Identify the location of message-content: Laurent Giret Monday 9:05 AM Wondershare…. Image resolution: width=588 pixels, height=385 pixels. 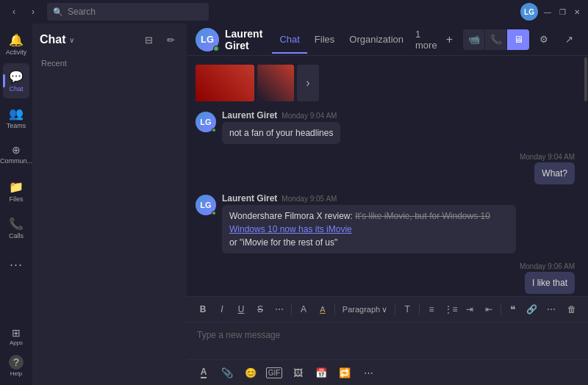
(369, 223).